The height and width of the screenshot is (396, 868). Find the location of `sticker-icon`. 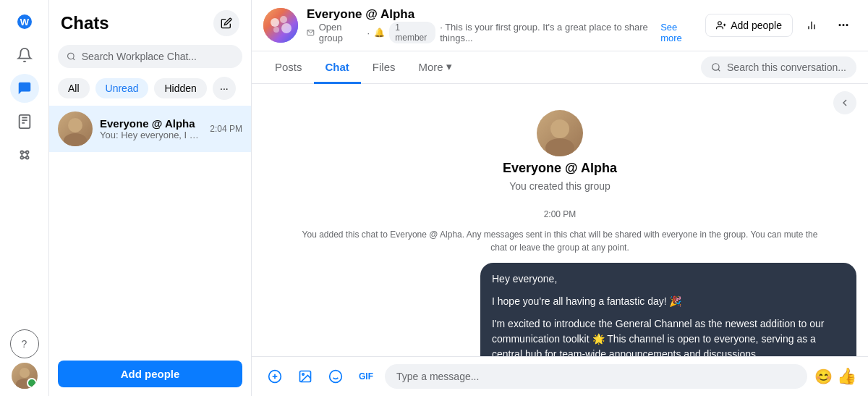

sticker-icon is located at coordinates (336, 376).